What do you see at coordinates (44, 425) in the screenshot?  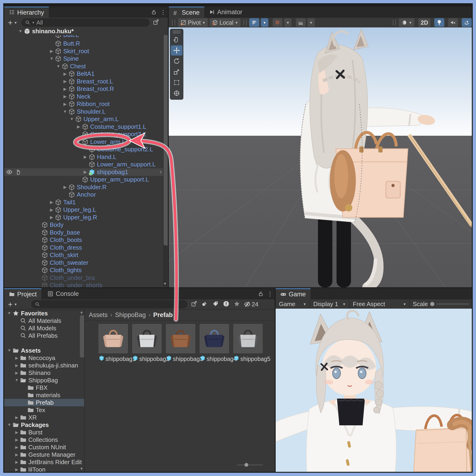 I see `project-tree-item-packages: ▼Packages` at bounding box center [44, 425].